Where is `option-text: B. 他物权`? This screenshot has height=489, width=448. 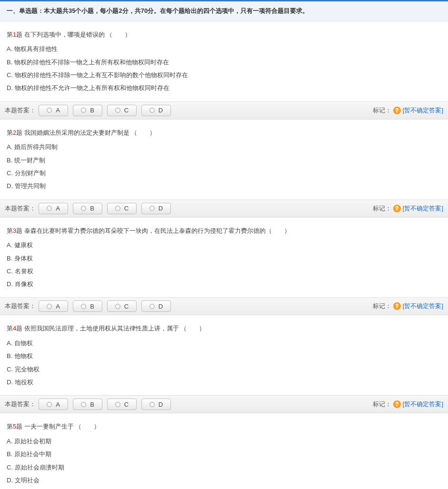
option-text: B. 他物权 is located at coordinates (224, 356).